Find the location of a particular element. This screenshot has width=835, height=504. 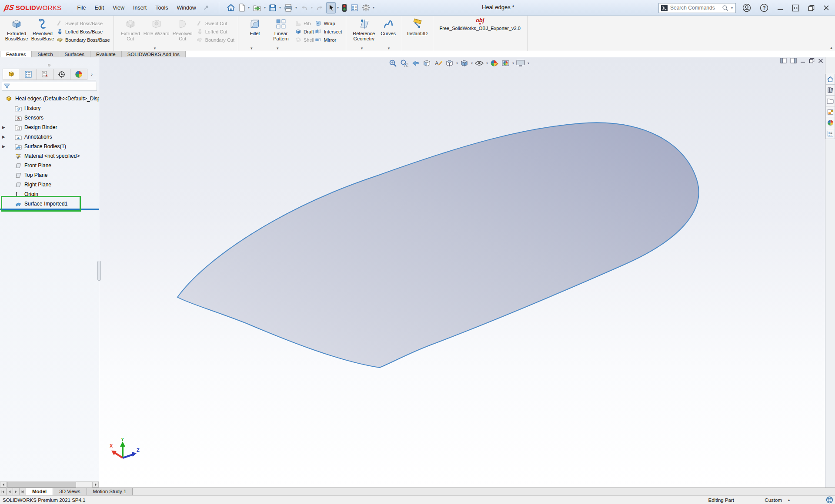

menu-window: Window is located at coordinates (186, 8).